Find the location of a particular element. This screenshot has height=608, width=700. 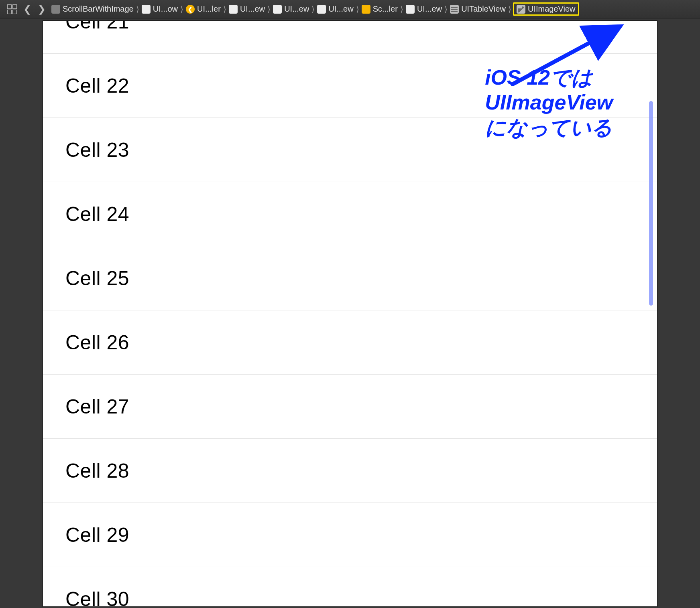

crumb-label: UI...ow is located at coordinates (165, 9).